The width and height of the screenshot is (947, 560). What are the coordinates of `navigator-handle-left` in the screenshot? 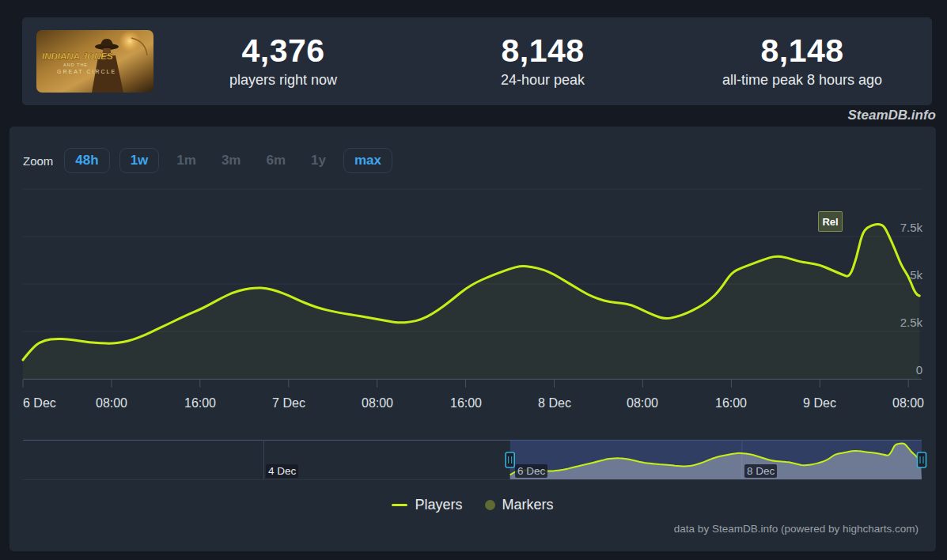 It's located at (509, 460).